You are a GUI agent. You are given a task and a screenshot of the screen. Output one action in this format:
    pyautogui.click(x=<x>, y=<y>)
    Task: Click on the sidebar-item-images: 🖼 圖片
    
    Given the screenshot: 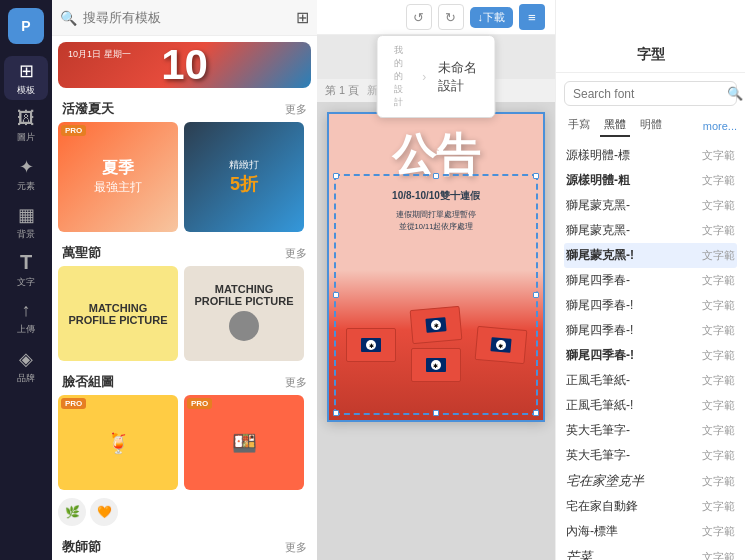 What is the action you would take?
    pyautogui.click(x=26, y=126)
    